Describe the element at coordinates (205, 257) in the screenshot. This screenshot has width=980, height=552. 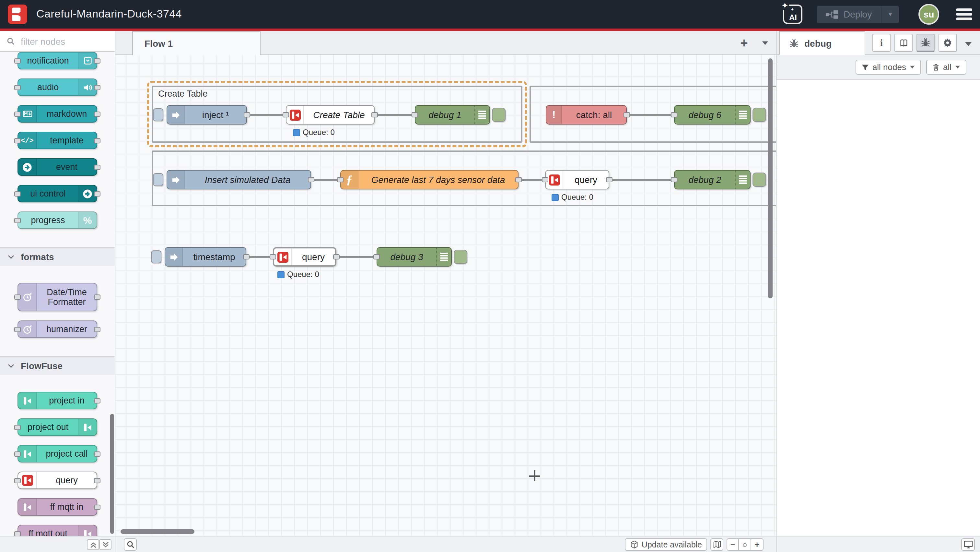
I see `node-timestamp: timestamp` at that location.